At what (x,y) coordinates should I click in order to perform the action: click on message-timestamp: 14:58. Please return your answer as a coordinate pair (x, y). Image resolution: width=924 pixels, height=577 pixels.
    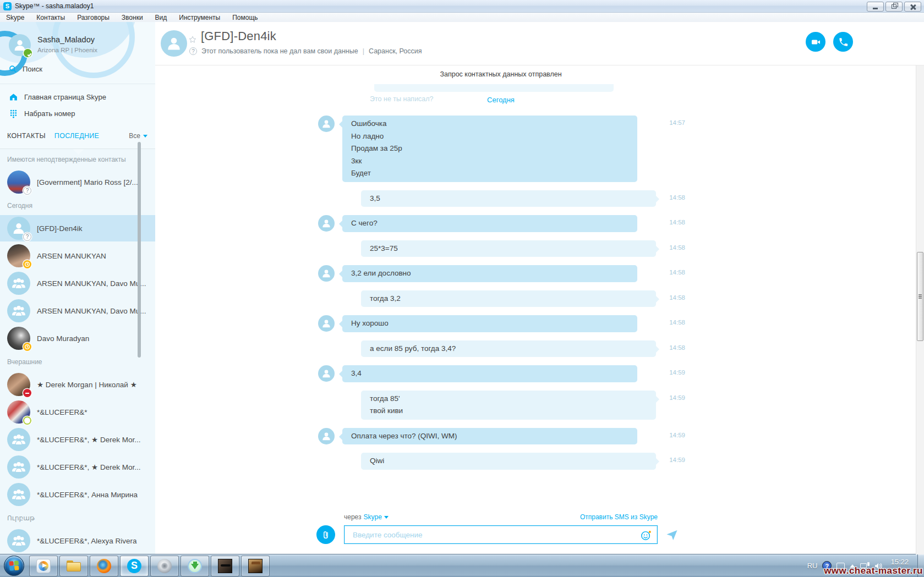
    Looking at the image, I should click on (677, 222).